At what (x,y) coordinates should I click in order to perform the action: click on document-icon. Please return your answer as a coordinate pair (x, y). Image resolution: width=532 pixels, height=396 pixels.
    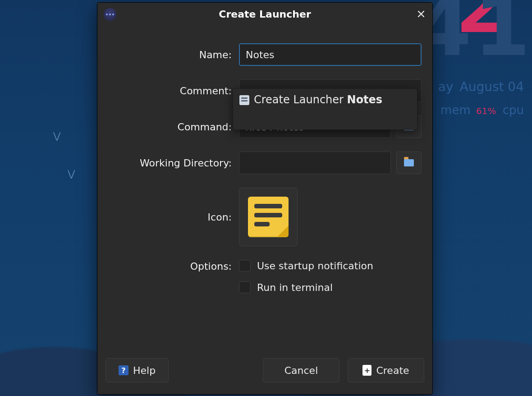
    Looking at the image, I should click on (244, 100).